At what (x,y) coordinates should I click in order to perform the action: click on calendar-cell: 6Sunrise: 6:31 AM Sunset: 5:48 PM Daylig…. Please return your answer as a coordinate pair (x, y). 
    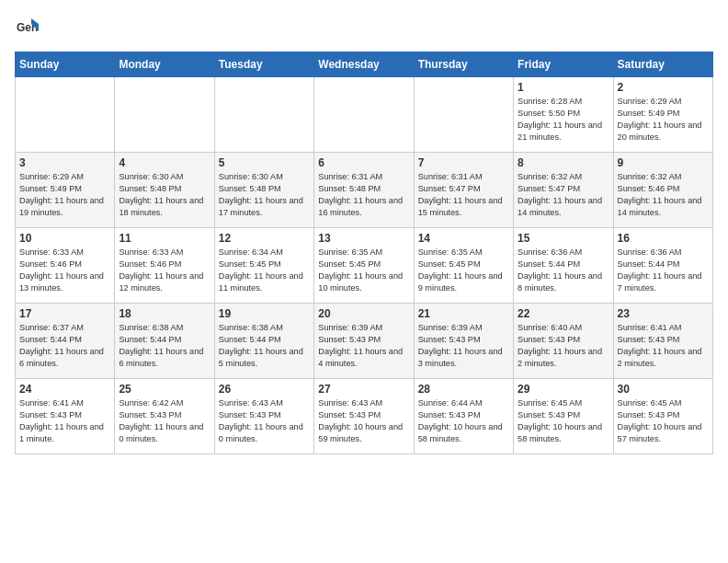
    Looking at the image, I should click on (364, 190).